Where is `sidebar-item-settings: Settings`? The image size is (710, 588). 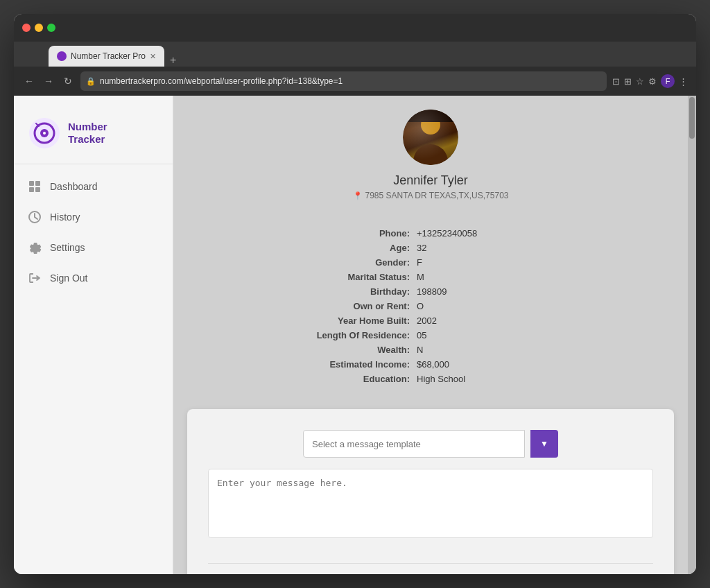
sidebar-item-settings: Settings is located at coordinates (93, 248).